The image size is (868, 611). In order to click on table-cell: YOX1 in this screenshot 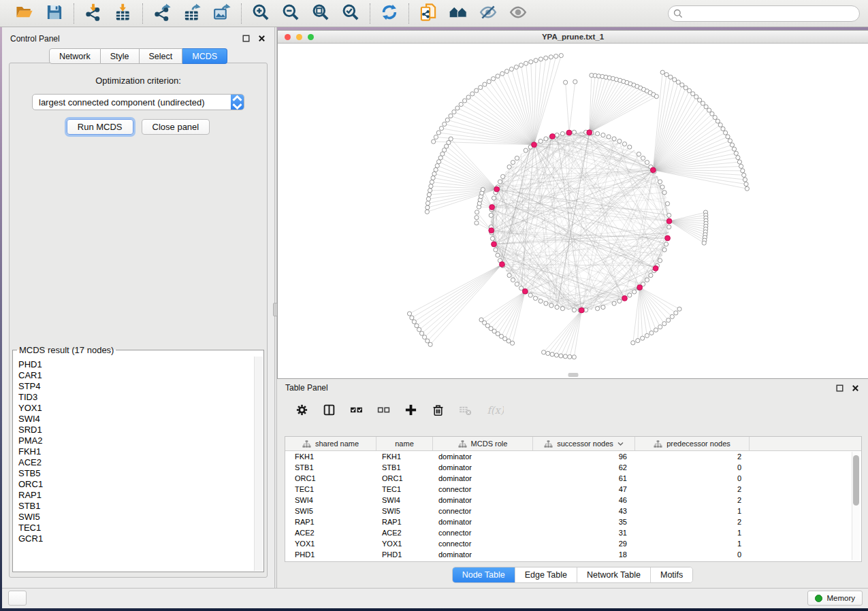, I will do `click(331, 544)`.